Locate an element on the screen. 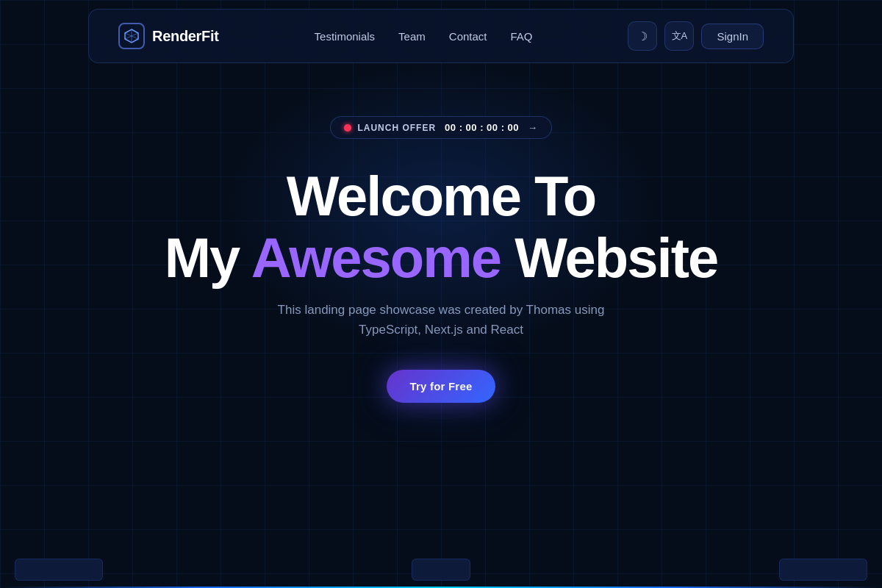 The height and width of the screenshot is (588, 882). hero-title-line2: My Awesome Website is located at coordinates (441, 258).